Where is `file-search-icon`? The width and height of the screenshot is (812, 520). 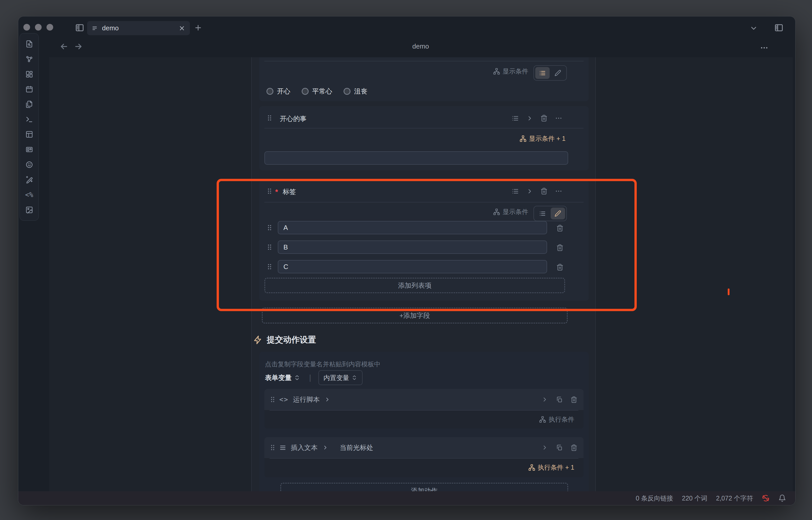 file-search-icon is located at coordinates (29, 44).